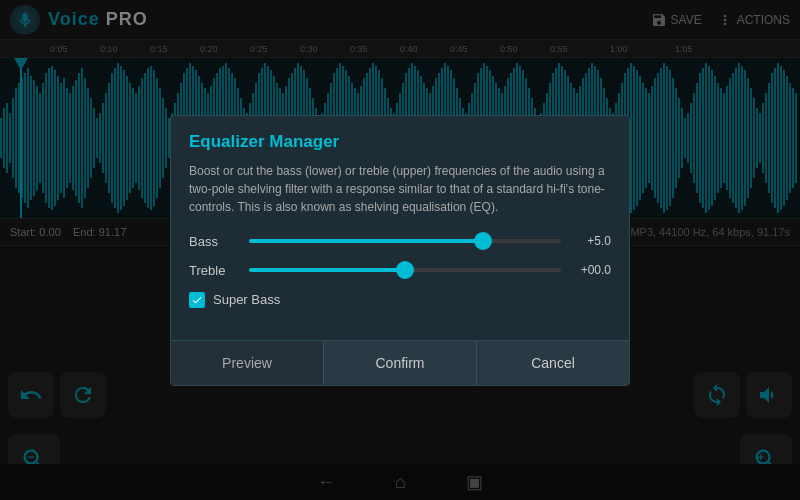  I want to click on bass-fill, so click(366, 241).